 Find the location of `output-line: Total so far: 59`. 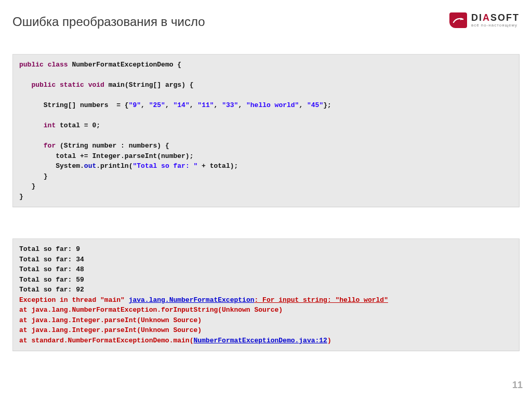

output-line: Total so far: 59 is located at coordinates (52, 280).